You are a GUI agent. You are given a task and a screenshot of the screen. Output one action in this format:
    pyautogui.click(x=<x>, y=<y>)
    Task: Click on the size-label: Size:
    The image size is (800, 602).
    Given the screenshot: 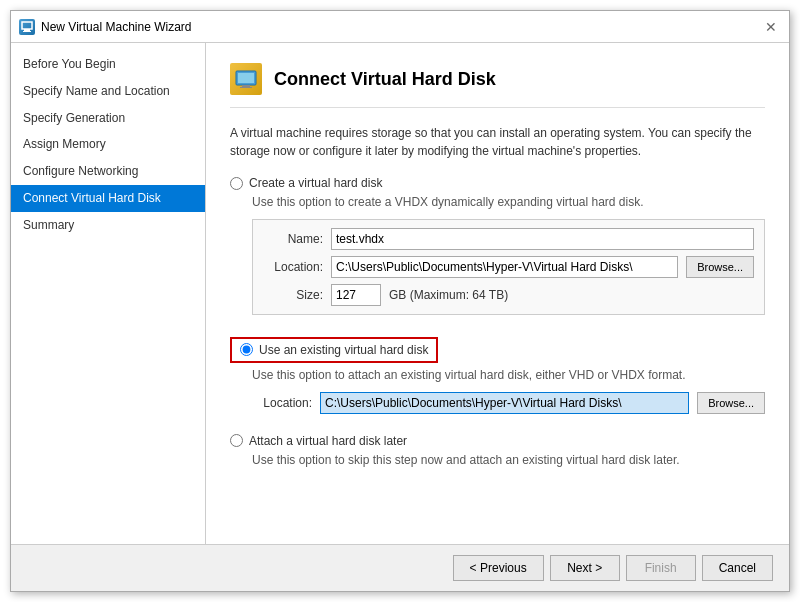 What is the action you would take?
    pyautogui.click(x=293, y=295)
    